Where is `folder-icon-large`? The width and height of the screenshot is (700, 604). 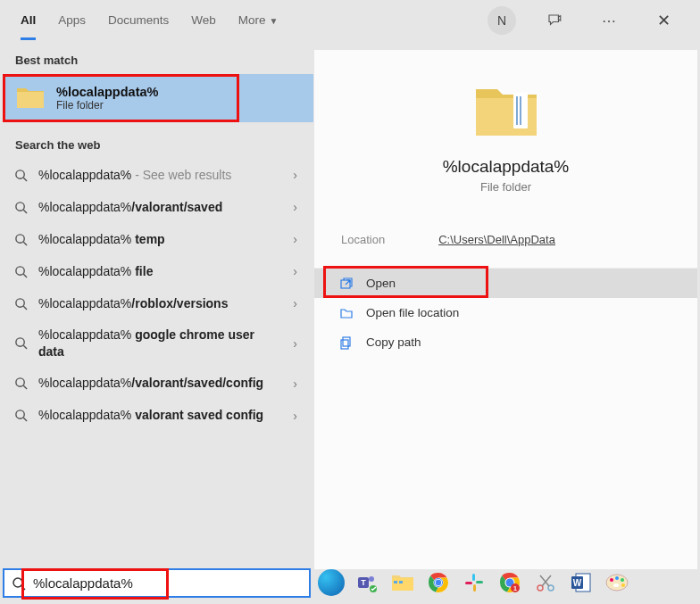
folder-icon-large is located at coordinates (506, 112).